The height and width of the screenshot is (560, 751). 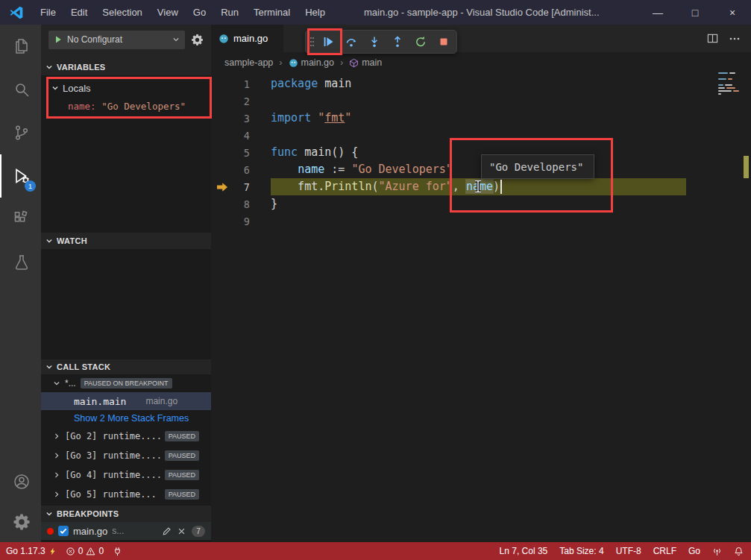 I want to click on breadcrumb-symbol: main, so click(x=371, y=63).